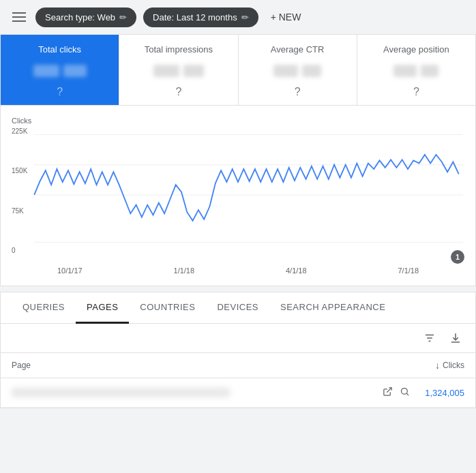  I want to click on x-tick-3: 4/1/18, so click(296, 271).